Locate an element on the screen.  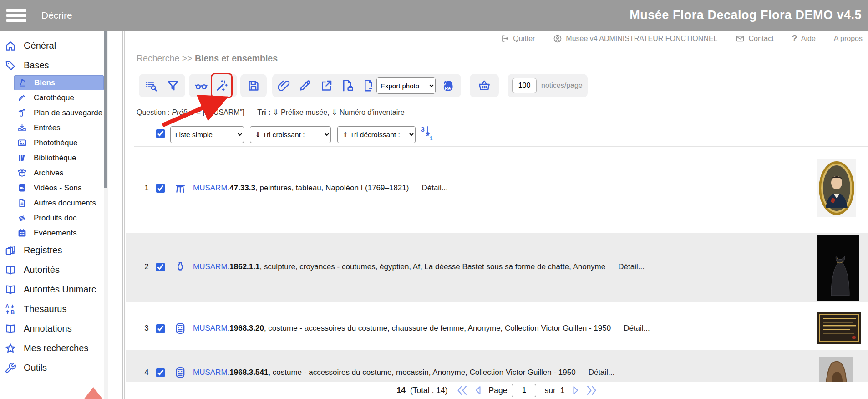
select-all-checkbox is located at coordinates (160, 134).